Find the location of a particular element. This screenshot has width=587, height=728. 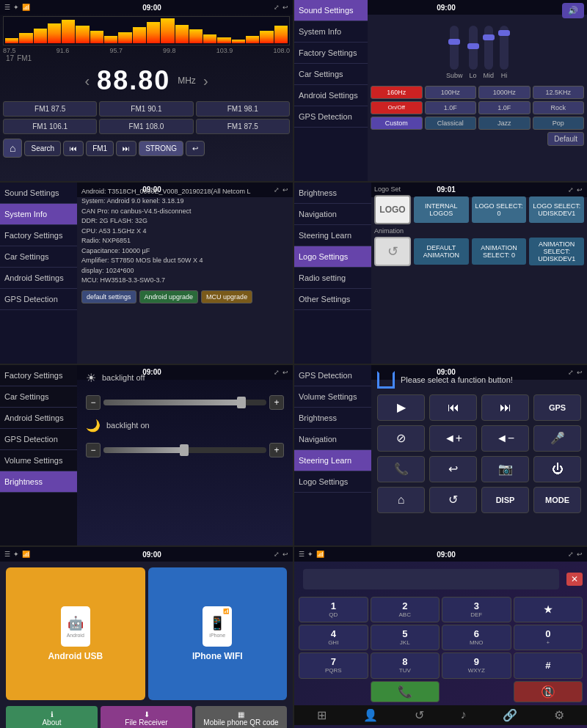

sidebar-gps-detection: GPS Detection is located at coordinates (331, 117).